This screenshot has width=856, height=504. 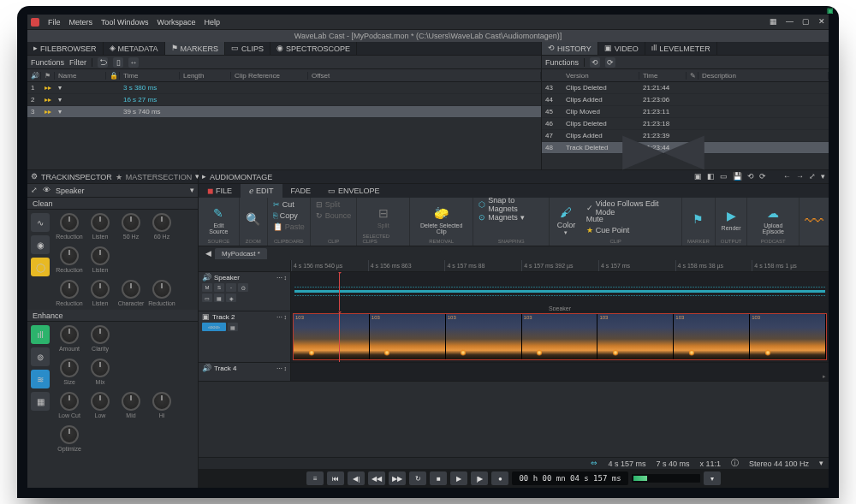 I want to click on nav-fwd-icon: →, so click(x=800, y=176).